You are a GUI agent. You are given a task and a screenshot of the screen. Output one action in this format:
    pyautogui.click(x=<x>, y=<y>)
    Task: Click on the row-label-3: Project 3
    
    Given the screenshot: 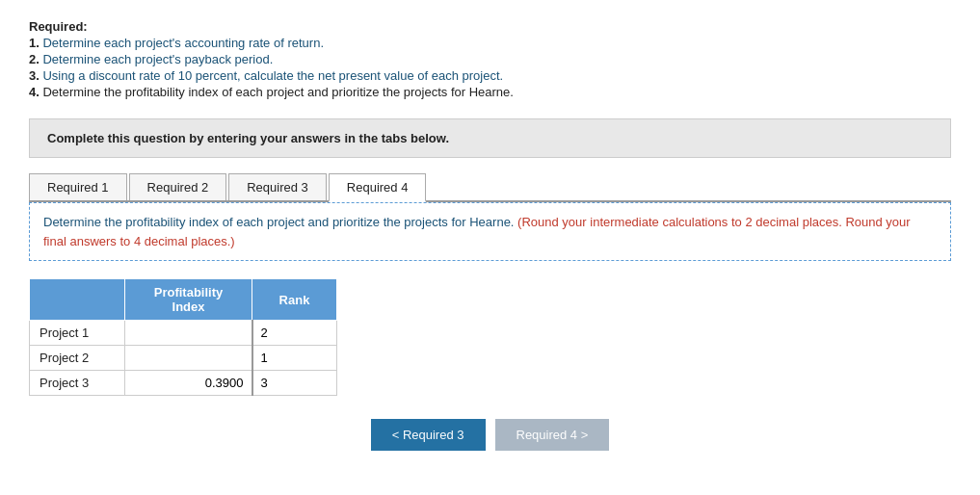 What is the action you would take?
    pyautogui.click(x=77, y=383)
    